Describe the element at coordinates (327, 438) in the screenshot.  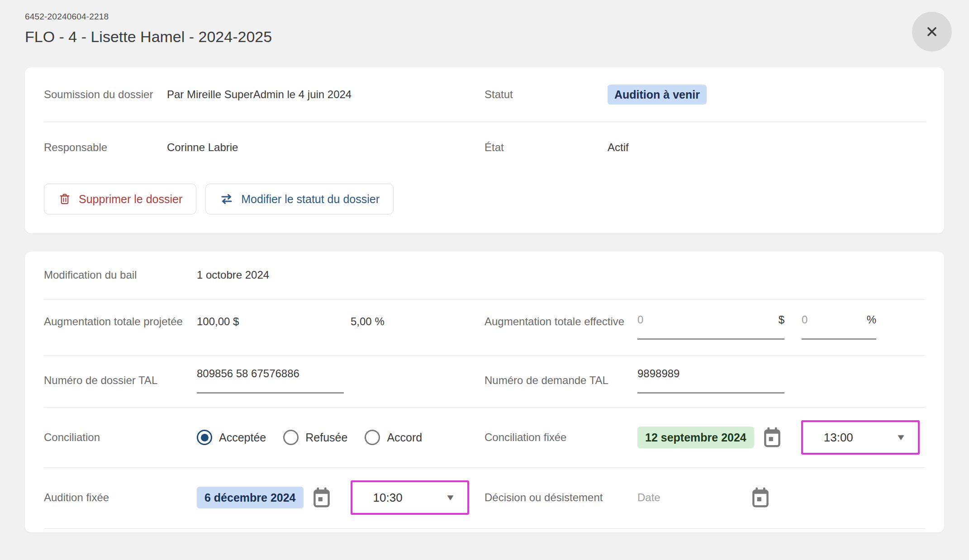
I see `radio-label: Refusée` at that location.